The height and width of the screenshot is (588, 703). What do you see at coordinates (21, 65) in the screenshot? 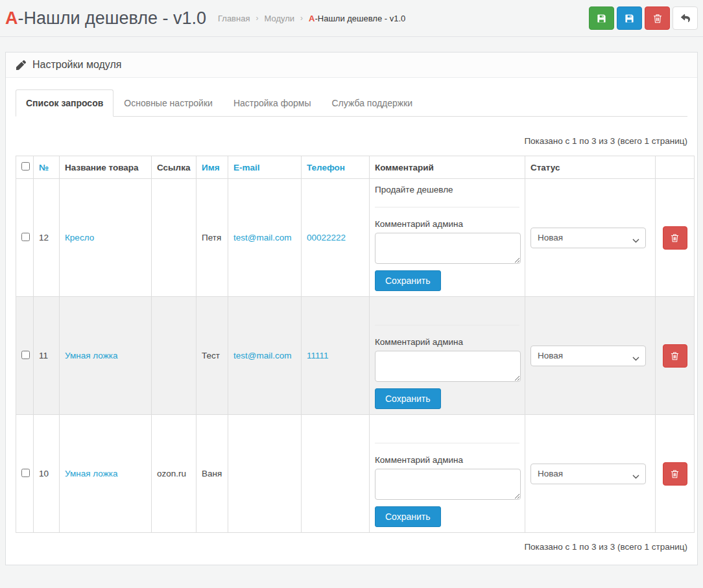
I see `pencil-icon` at bounding box center [21, 65].